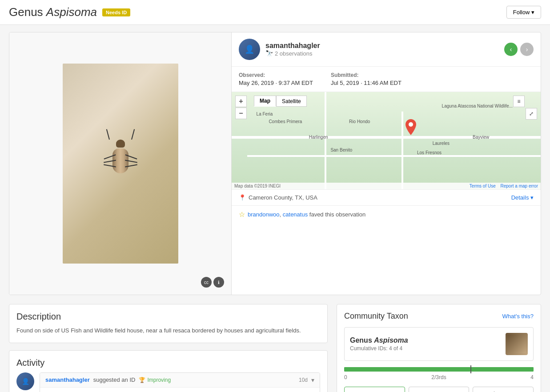 This screenshot has height=392, width=550. What do you see at coordinates (346, 377) in the screenshot?
I see `progress-label-0: 0` at bounding box center [346, 377].